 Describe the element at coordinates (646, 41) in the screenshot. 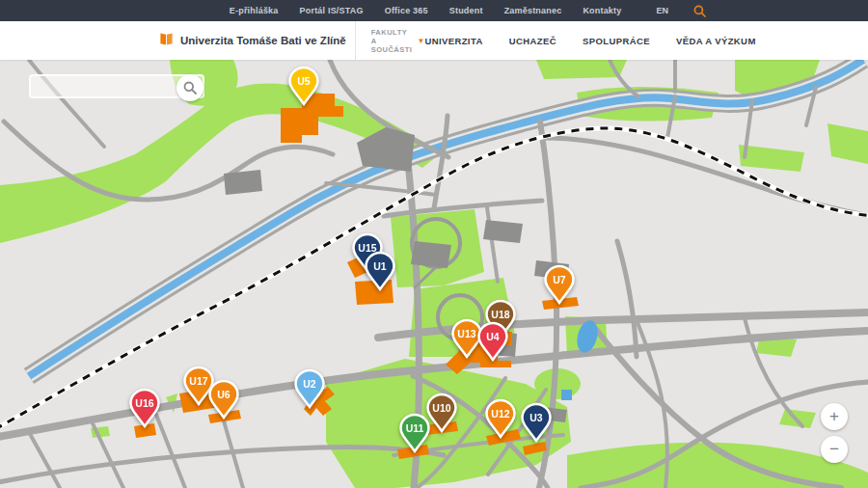

I see `main-nav: UNIVERZITAUCHAZEČSPOLUPRÁCEVĚDA A VÝZKUM` at that location.